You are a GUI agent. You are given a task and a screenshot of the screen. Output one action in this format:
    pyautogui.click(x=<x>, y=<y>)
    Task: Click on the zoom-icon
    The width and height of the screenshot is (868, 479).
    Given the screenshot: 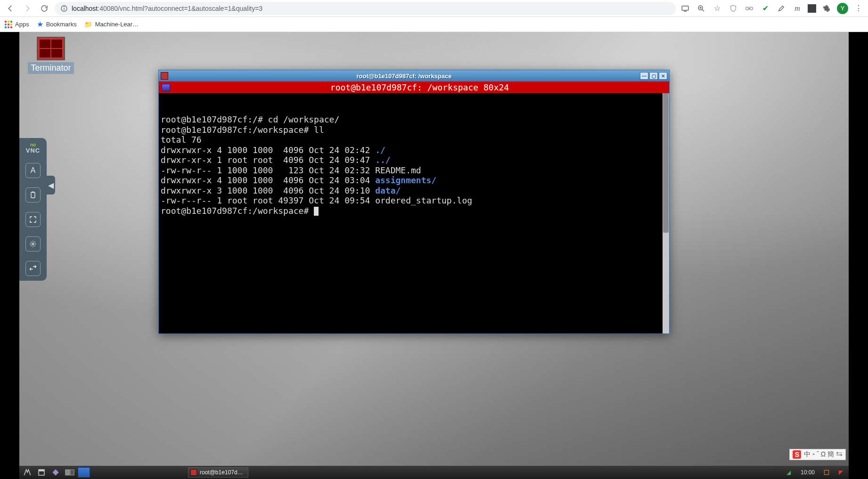 What is the action you would take?
    pyautogui.click(x=701, y=8)
    